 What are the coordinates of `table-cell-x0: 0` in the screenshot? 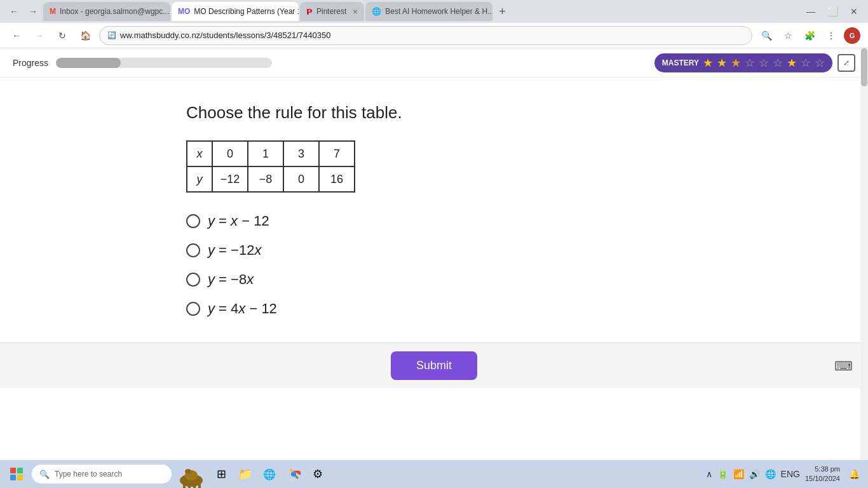 It's located at (230, 154).